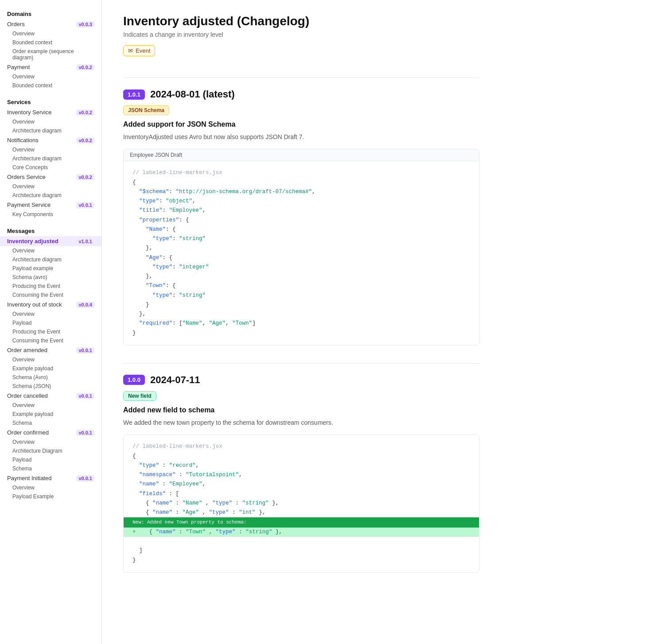 This screenshot has height=644, width=670. Describe the element at coordinates (169, 210) in the screenshot. I see `code-line: "title": "Employee",` at that location.